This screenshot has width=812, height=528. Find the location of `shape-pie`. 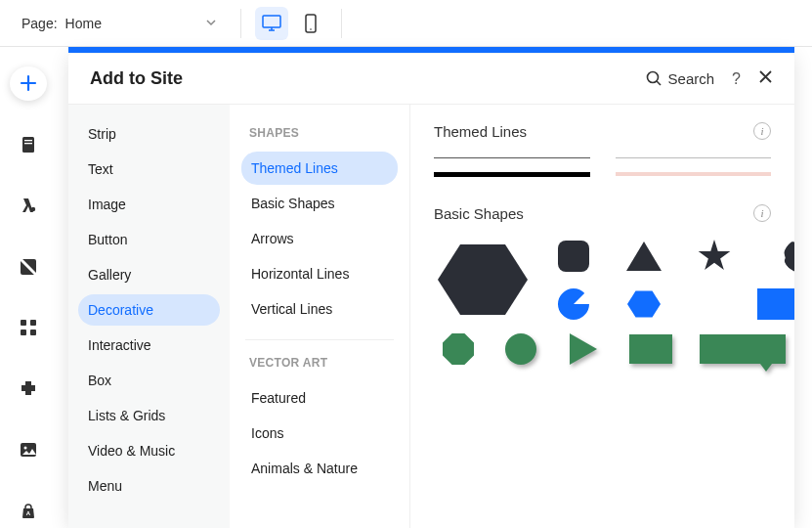

shape-pie is located at coordinates (573, 303).